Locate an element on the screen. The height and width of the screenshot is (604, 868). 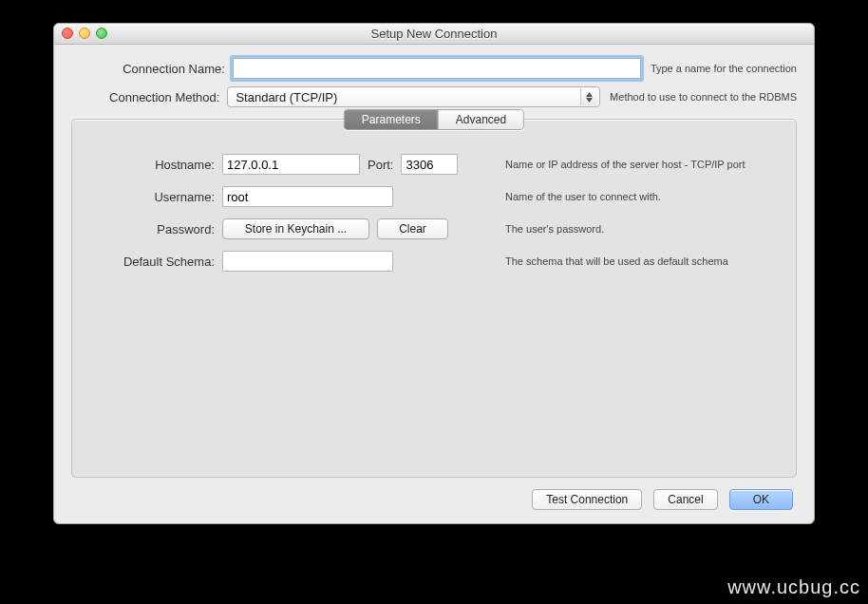
port-input is located at coordinates (429, 164).